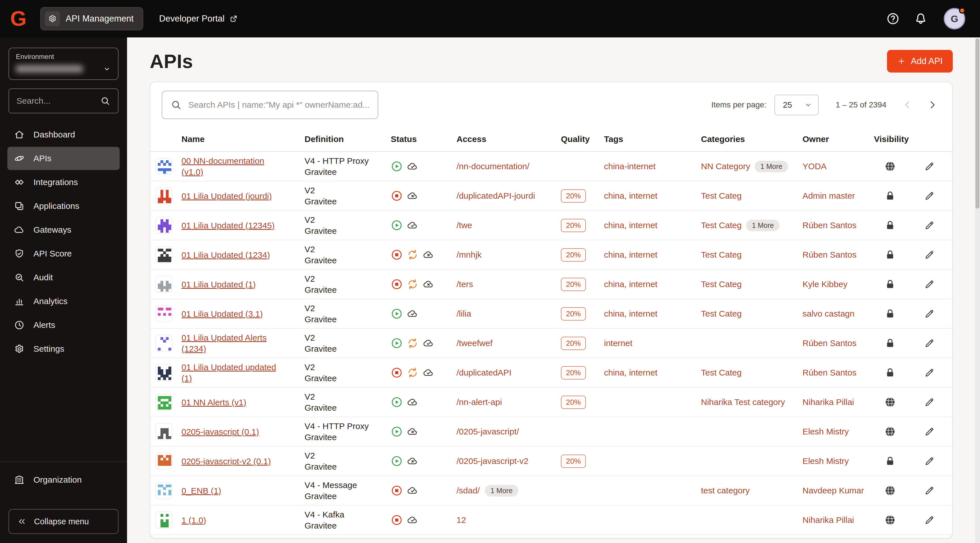 This screenshot has height=543, width=980. Describe the element at coordinates (551, 255) in the screenshot. I see `table-row: 01 Lilia Updated (1234)V2Gravitee/mnhjk2…` at that location.